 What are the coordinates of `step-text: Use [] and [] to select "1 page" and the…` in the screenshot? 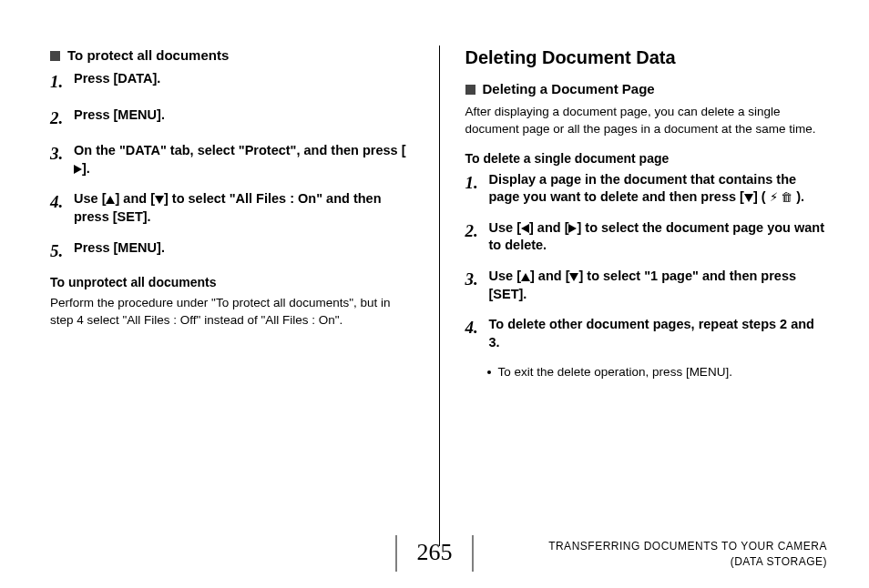 It's located at (659, 286).